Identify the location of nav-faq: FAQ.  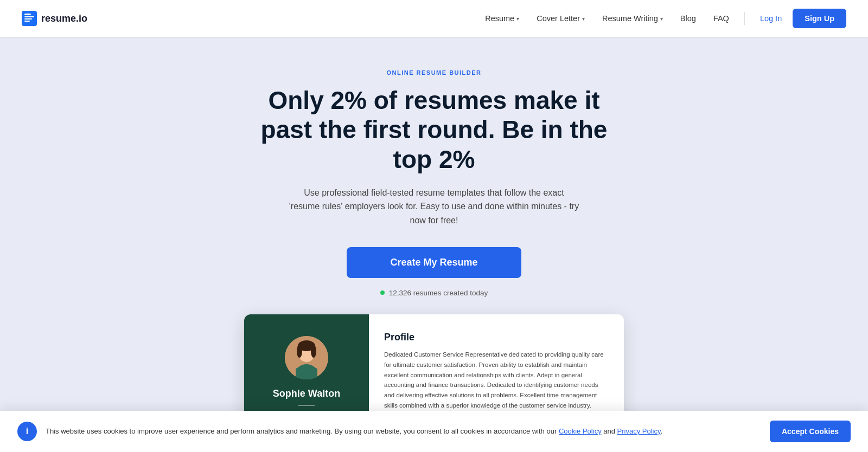
(722, 18).